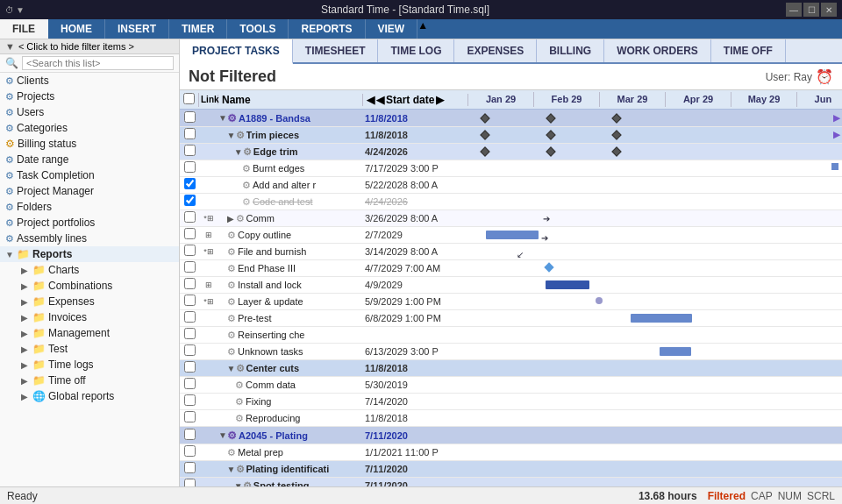 This screenshot has height=504, width=842. I want to click on sidebar-item-assemblylines: ⚙ Assembly lines, so click(89, 238).